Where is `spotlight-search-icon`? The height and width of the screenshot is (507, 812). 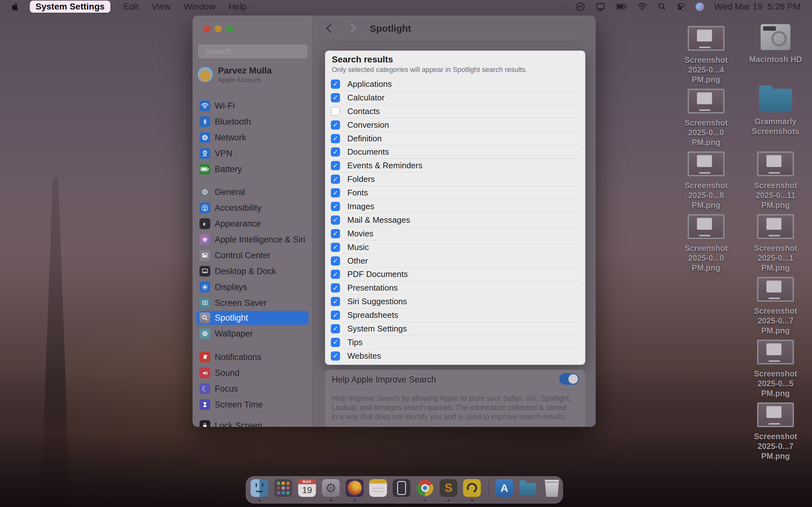 spotlight-search-icon is located at coordinates (662, 7).